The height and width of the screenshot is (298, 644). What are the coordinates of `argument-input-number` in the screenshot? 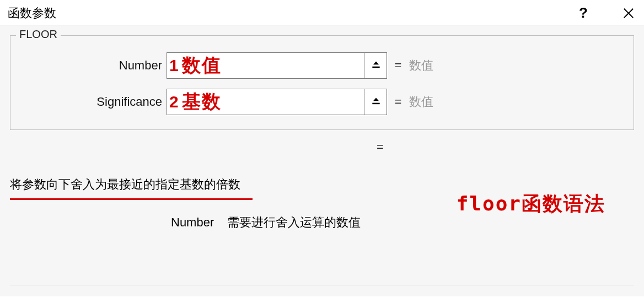 It's located at (266, 66).